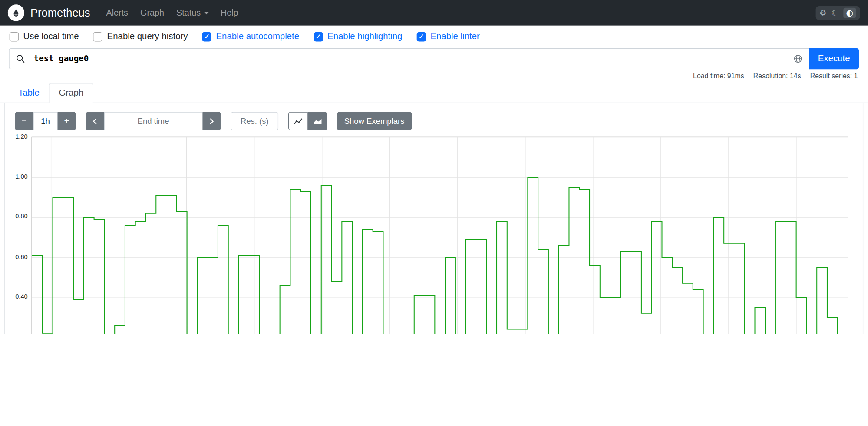 Image resolution: width=868 pixels, height=426 pixels. What do you see at coordinates (834, 59) in the screenshot?
I see `execute-button: Execute` at bounding box center [834, 59].